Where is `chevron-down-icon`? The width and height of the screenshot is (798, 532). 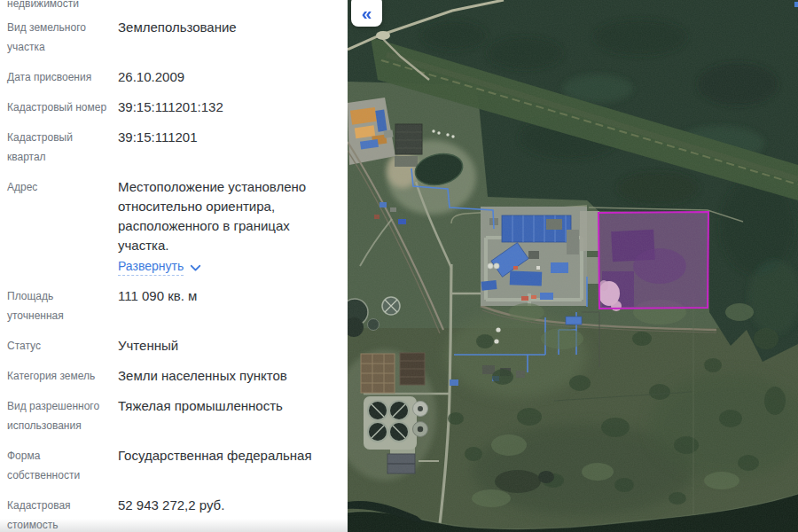 chevron-down-icon is located at coordinates (195, 268).